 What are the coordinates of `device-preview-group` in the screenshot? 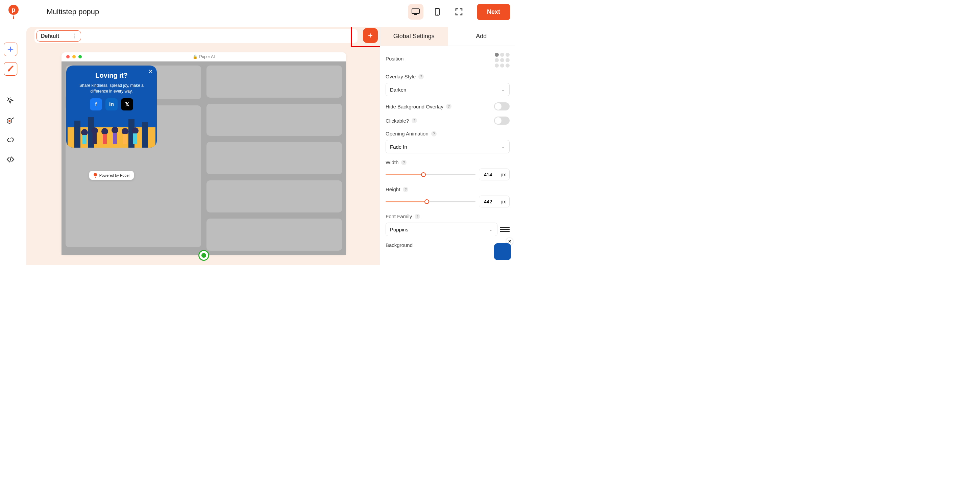 It's located at (438, 12).